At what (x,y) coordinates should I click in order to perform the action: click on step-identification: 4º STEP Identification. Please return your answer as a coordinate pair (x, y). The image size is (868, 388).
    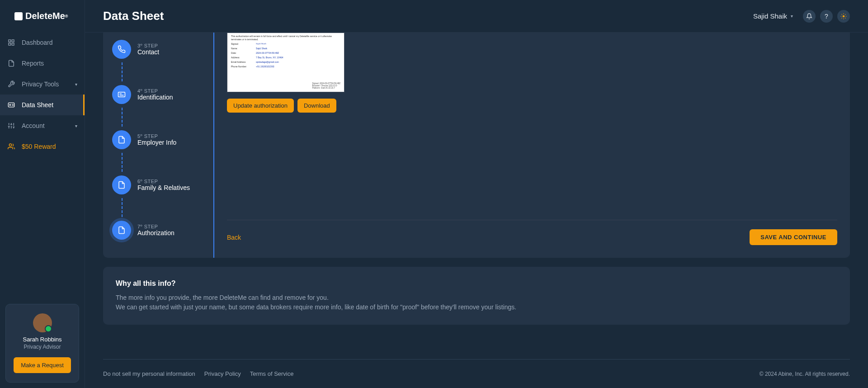
    Looking at the image, I should click on (158, 95).